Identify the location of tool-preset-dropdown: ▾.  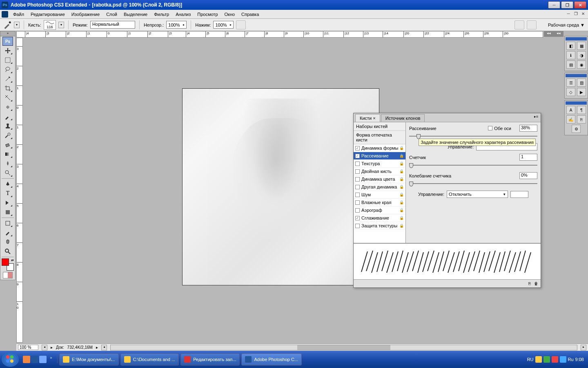
(17, 25).